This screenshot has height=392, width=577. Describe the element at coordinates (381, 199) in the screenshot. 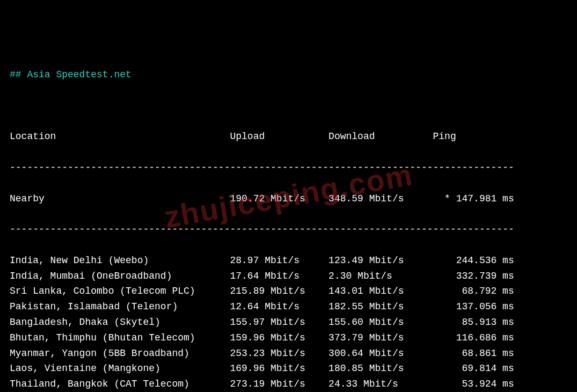

I see `nearby-download: 348.59 Mbit/s` at that location.